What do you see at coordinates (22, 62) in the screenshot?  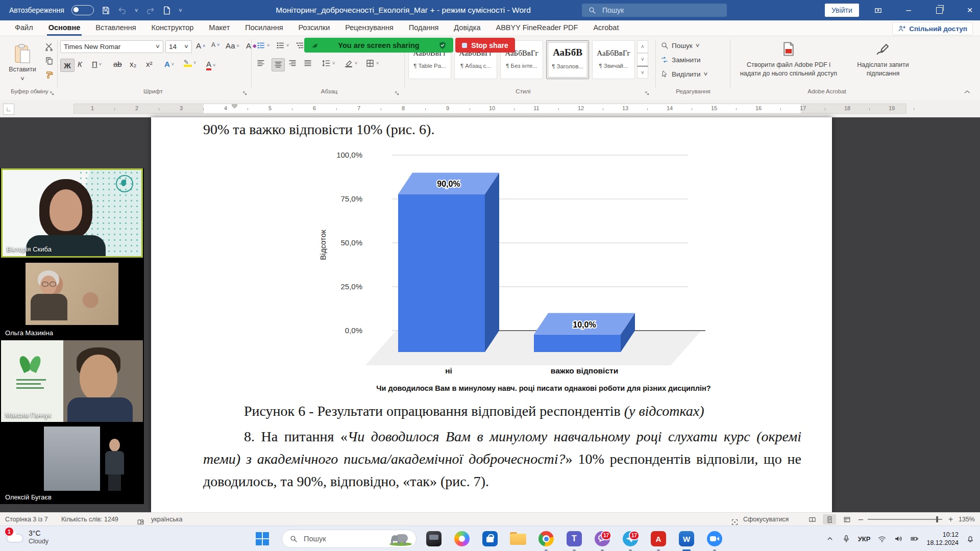 I see `paste-button: Вставити ˅` at bounding box center [22, 62].